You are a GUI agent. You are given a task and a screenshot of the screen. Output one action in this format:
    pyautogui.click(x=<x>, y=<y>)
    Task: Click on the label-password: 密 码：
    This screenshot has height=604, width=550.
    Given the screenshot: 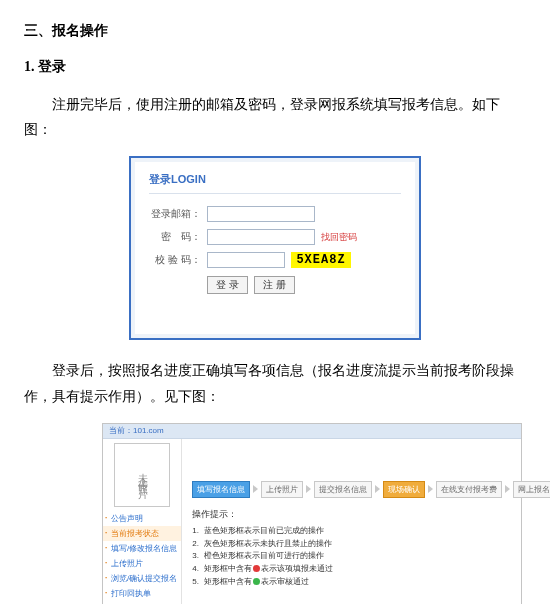 What is the action you would take?
    pyautogui.click(x=175, y=237)
    